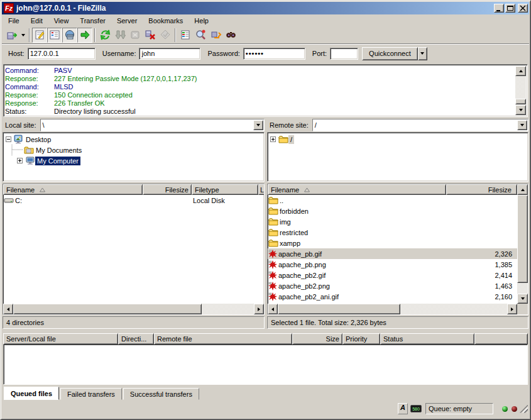 This screenshot has height=420, width=531. What do you see at coordinates (14, 21) in the screenshot?
I see `menu-file: File` at bounding box center [14, 21].